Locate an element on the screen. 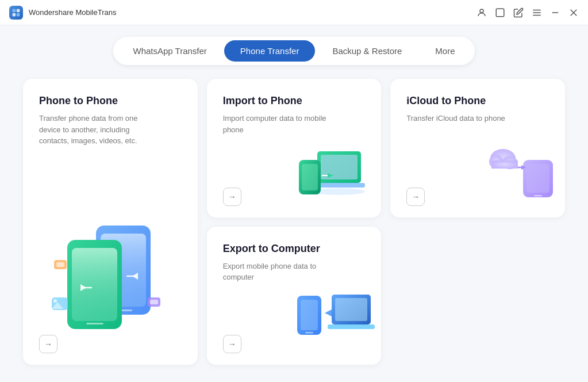 This screenshot has height=382, width=588. card-phone-to-phone-arrow: → is located at coordinates (48, 344).